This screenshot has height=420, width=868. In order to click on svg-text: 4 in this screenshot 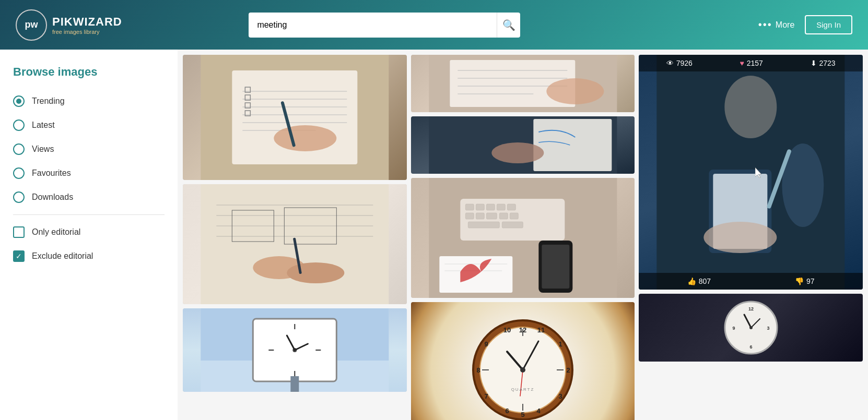, I will do `click(538, 411)`.